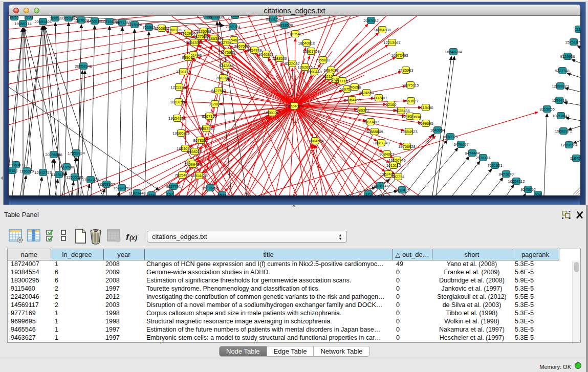 The width and height of the screenshot is (588, 372). I want to click on svg-text: 9245652, so click(528, 189).